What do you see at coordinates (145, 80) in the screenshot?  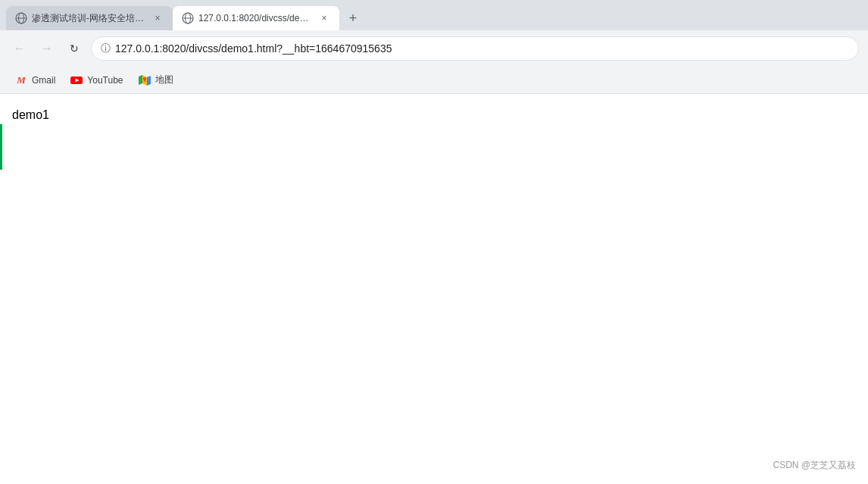 I see `maps-icon` at bounding box center [145, 80].